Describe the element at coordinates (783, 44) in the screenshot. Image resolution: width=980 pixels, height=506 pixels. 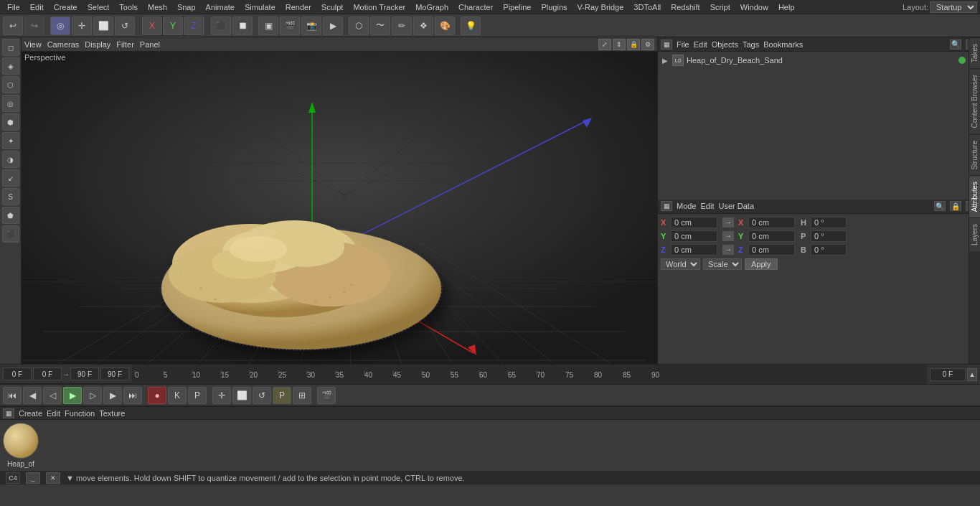
I see `obj-menu-bookmarks: Bookmarks` at that location.